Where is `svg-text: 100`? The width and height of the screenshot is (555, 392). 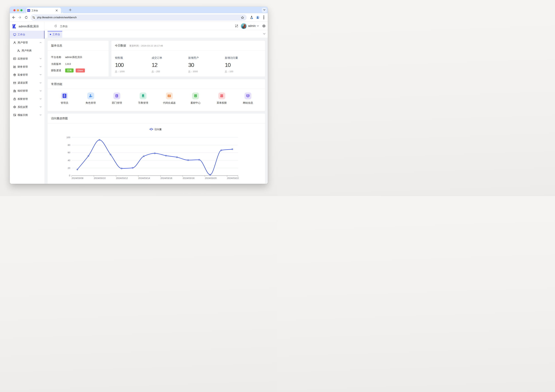 svg-text: 100 is located at coordinates (68, 137).